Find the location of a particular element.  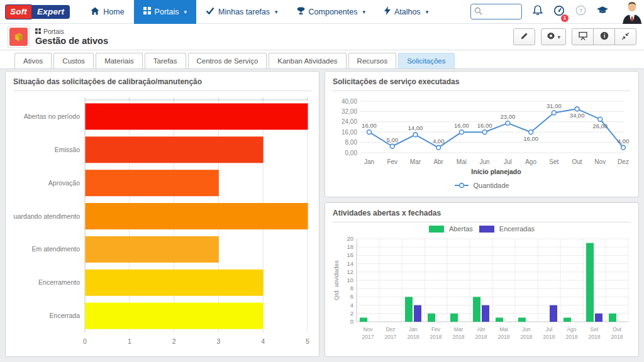

svg-text: 16 is located at coordinates (350, 255).